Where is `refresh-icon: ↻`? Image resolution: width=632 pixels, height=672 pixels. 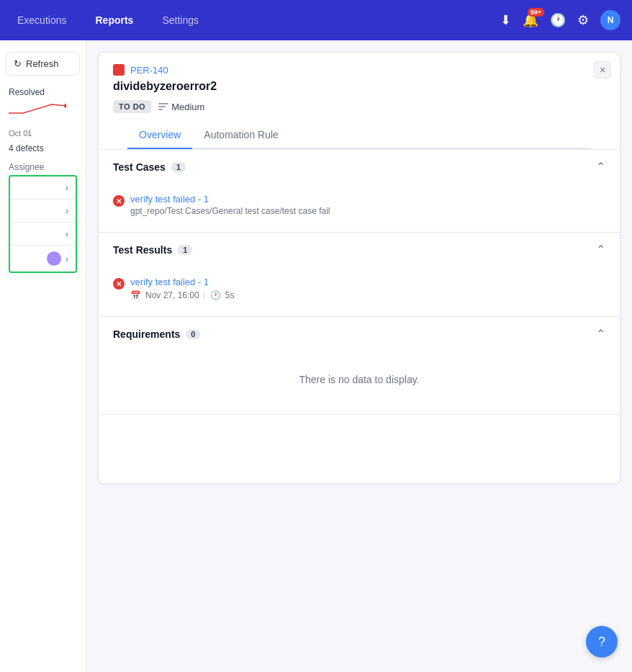
refresh-icon: ↻ is located at coordinates (17, 63).